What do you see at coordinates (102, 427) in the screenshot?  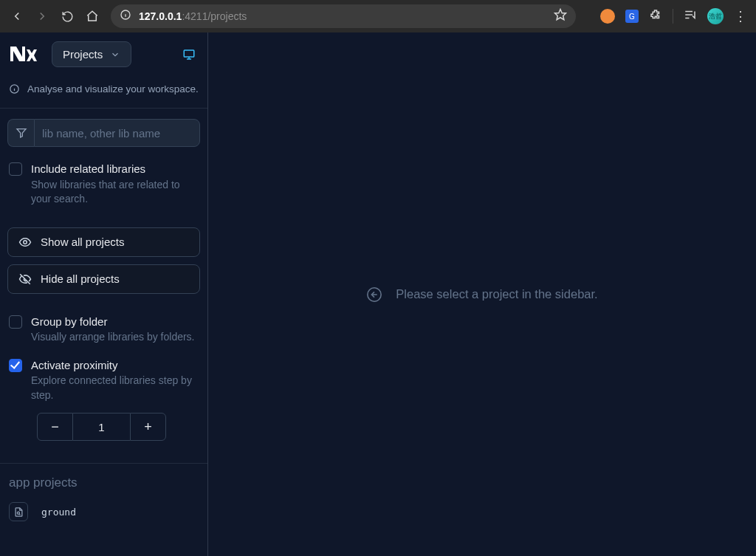 I see `stepper-value: 1` at bounding box center [102, 427].